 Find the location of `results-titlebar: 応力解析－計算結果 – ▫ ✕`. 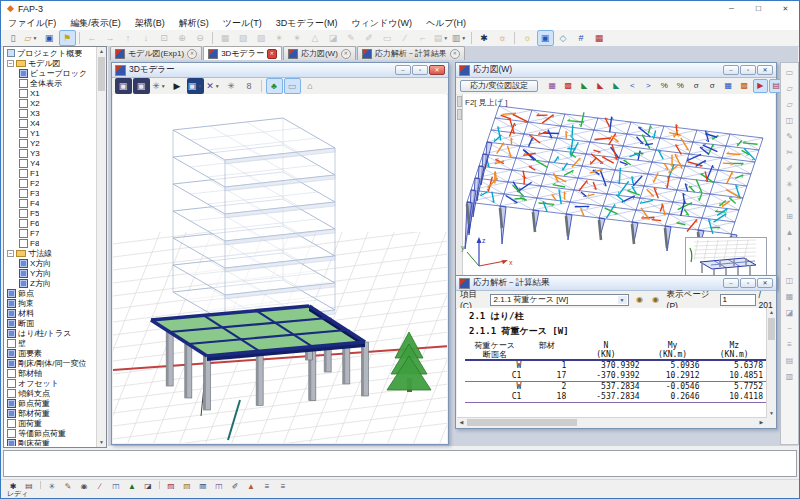

results-titlebar: 応力解析－計算結果 – ▫ ✕ is located at coordinates (616, 284).